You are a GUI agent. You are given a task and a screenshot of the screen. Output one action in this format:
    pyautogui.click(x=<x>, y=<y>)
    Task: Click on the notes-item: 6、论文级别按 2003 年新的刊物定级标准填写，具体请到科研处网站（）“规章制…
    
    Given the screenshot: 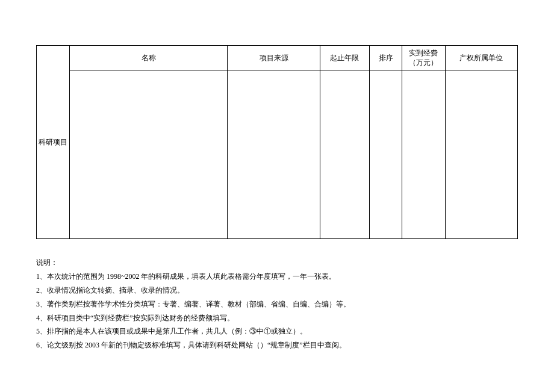 What is the action you would take?
    pyautogui.click(x=277, y=346)
    